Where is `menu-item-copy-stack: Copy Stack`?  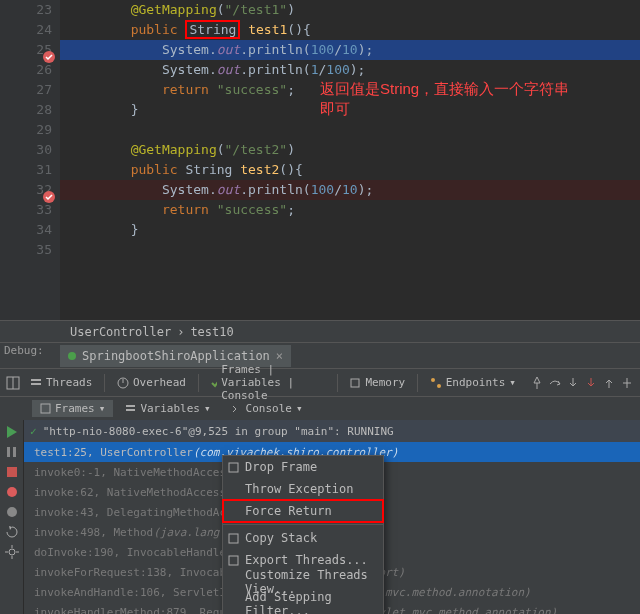
menu-item-copy-stack: Copy Stack is located at coordinates (303, 538).